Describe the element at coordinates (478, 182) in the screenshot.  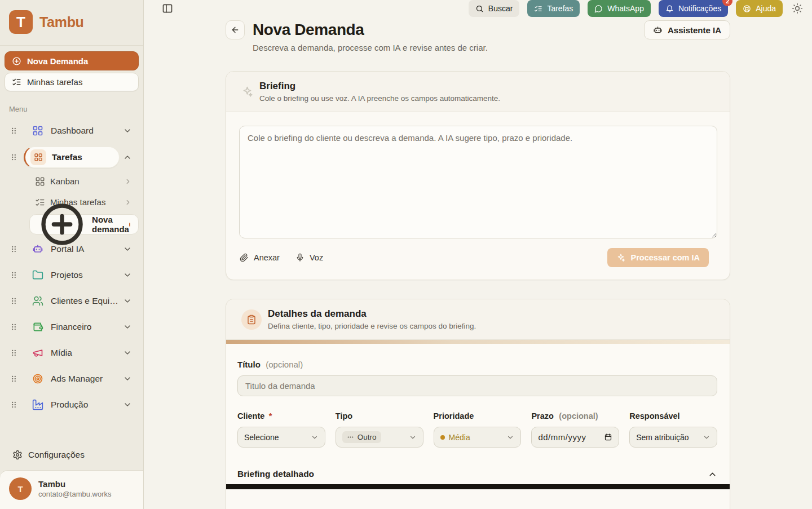
I see `briefing-textarea` at that location.